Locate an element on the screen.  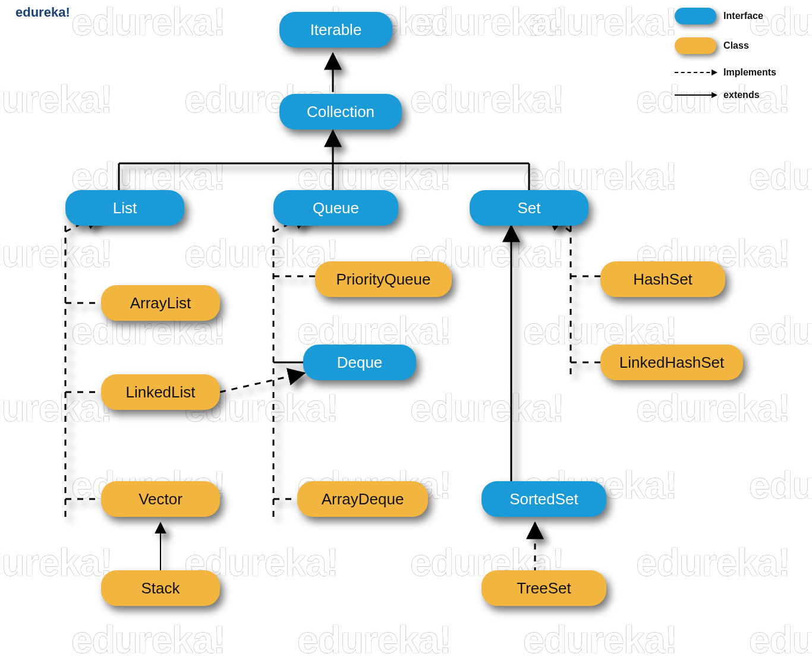
node-label: Deque is located at coordinates (360, 362).